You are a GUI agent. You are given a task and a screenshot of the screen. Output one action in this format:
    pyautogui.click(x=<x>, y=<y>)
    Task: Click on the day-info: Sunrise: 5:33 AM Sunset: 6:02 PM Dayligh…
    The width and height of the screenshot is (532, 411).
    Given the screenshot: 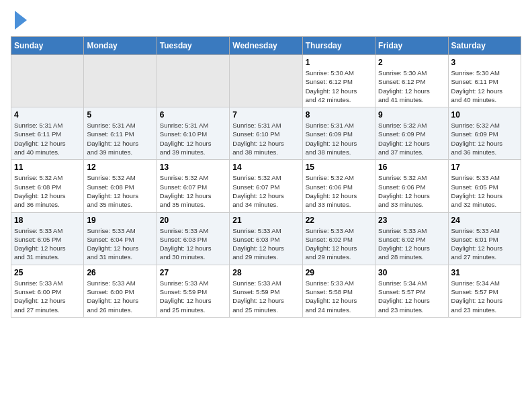 What is the action you would take?
    pyautogui.click(x=411, y=244)
    